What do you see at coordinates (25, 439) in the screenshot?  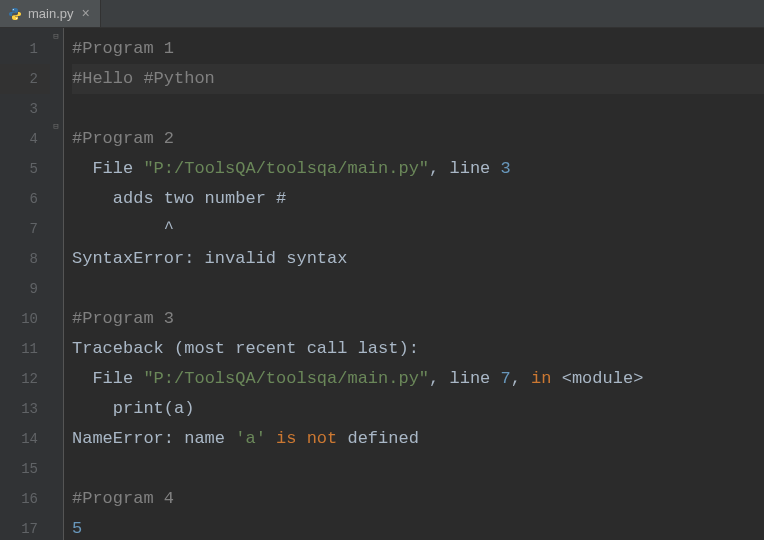 I see `line-number: 14` at bounding box center [25, 439].